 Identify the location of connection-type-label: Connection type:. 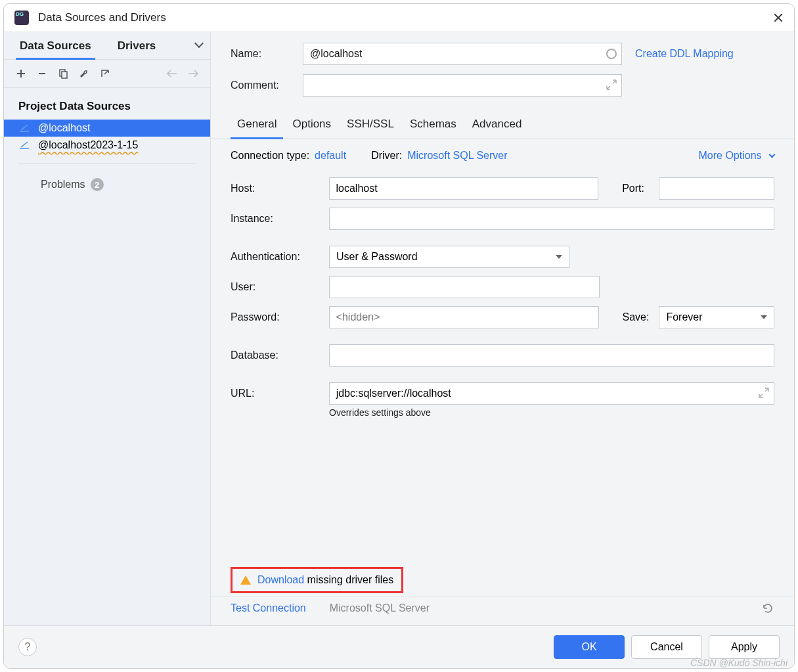
(270, 156).